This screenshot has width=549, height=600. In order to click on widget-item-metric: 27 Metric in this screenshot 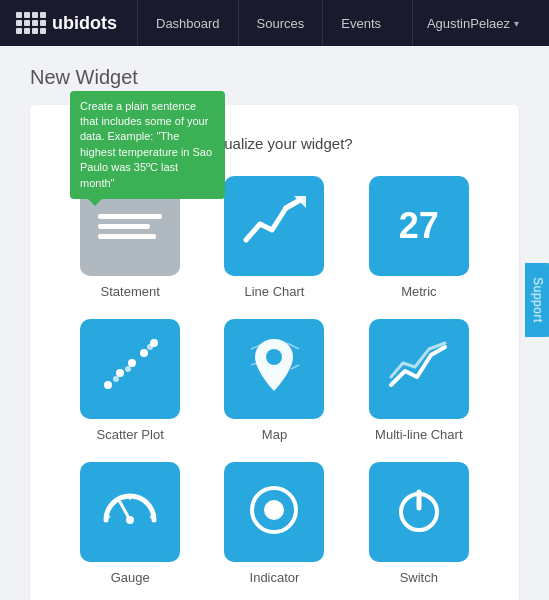, I will do `click(419, 238)`.